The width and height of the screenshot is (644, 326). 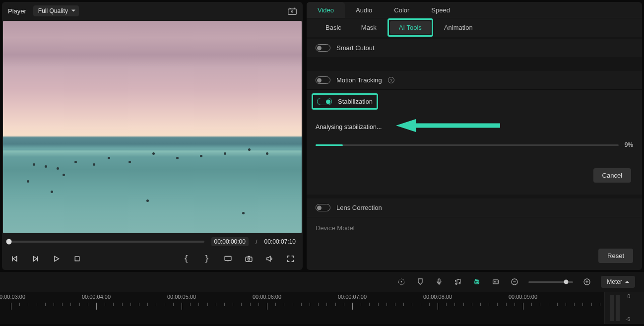 What do you see at coordinates (280, 242) in the screenshot?
I see `time-total: 00:00:07:10` at bounding box center [280, 242].